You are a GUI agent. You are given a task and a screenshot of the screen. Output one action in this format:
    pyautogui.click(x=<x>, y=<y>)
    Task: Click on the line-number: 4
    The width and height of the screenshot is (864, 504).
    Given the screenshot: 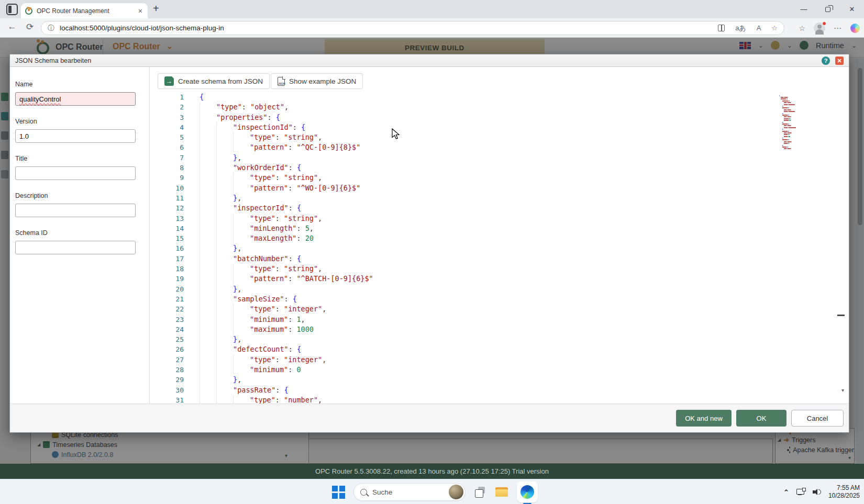 What is the action you would take?
    pyautogui.click(x=171, y=128)
    